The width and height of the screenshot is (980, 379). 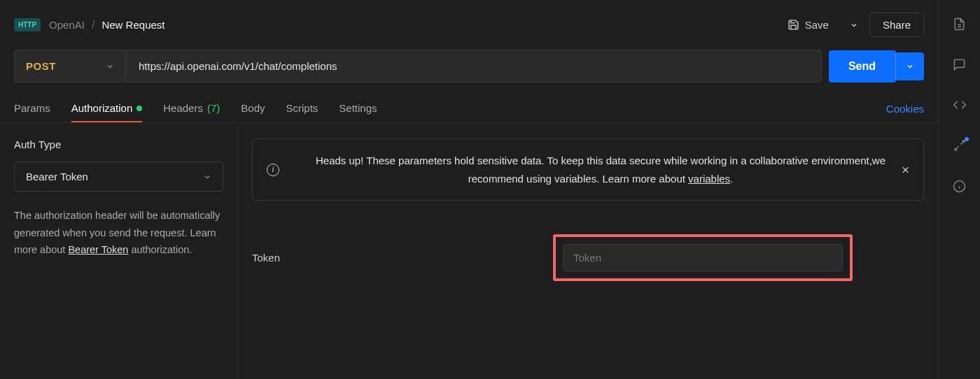 What do you see at coordinates (794, 25) in the screenshot?
I see `save-icon` at bounding box center [794, 25].